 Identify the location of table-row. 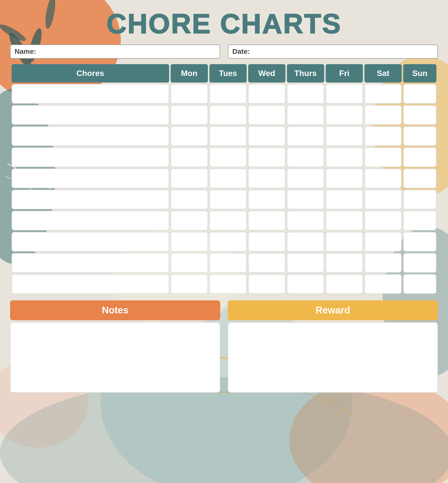
(224, 199).